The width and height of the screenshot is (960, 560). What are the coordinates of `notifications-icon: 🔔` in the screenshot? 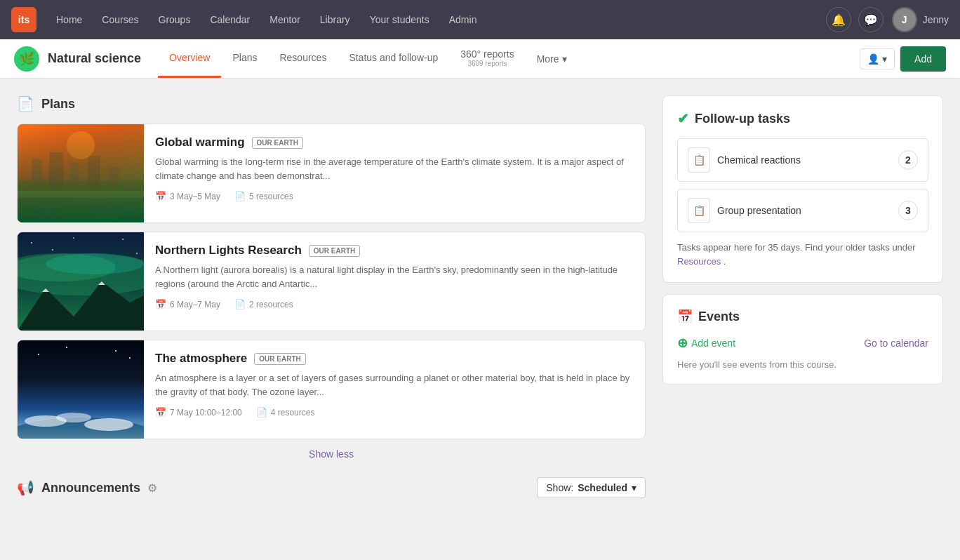 It's located at (839, 20).